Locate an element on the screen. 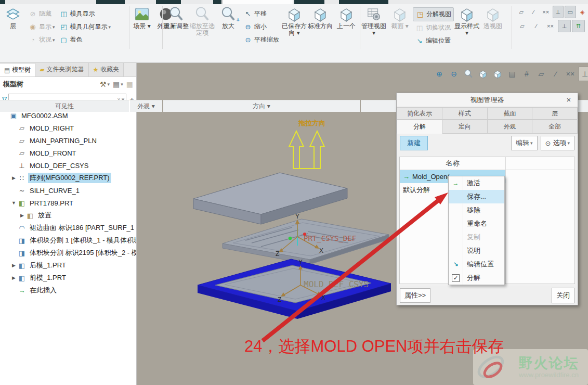 The image size is (588, 385). properties-button: 属性>> is located at coordinates (415, 296).